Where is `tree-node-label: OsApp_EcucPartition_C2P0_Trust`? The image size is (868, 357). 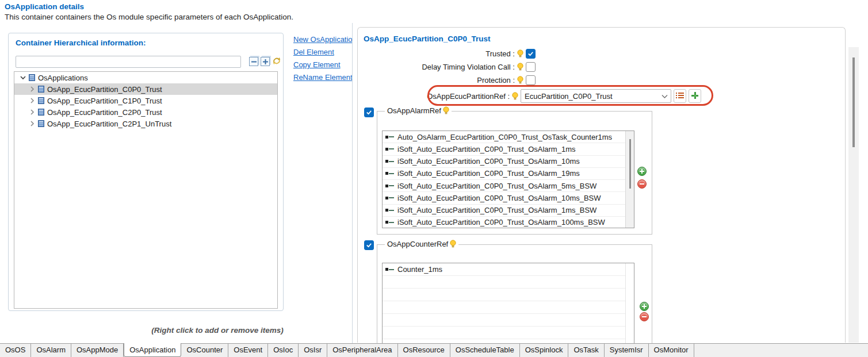 tree-node-label: OsApp_EcucPartition_C2P0_Trust is located at coordinates (105, 113).